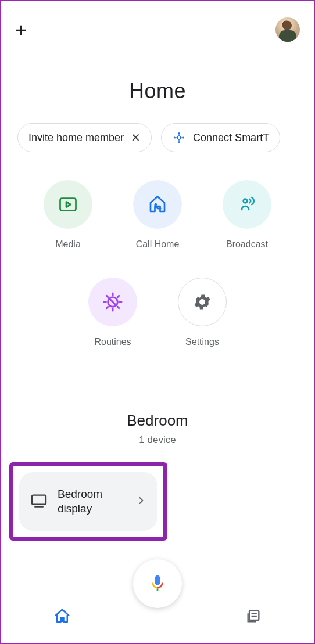 The image size is (315, 644). Describe the element at coordinates (68, 215) in the screenshot. I see `action-media: Media` at that location.